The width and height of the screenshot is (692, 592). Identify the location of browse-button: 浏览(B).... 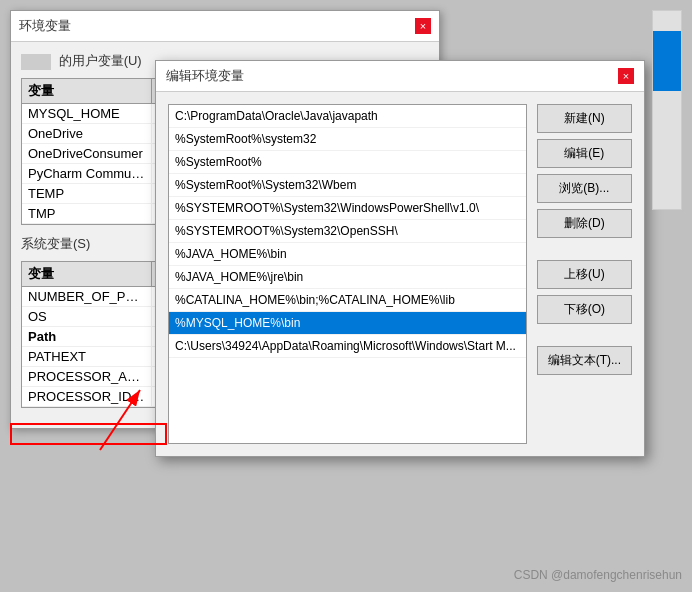
(584, 188).